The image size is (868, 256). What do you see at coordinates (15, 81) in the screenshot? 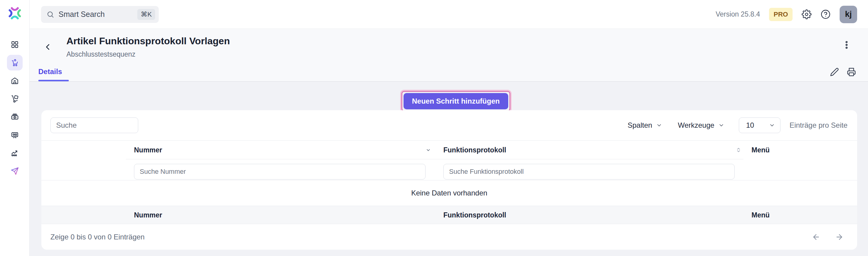
I see `sidebar-item-warehouse` at bounding box center [15, 81].